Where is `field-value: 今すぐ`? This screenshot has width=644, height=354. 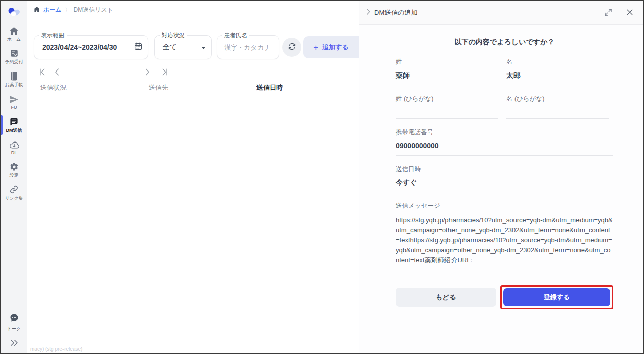 field-value: 今すぐ is located at coordinates (504, 183).